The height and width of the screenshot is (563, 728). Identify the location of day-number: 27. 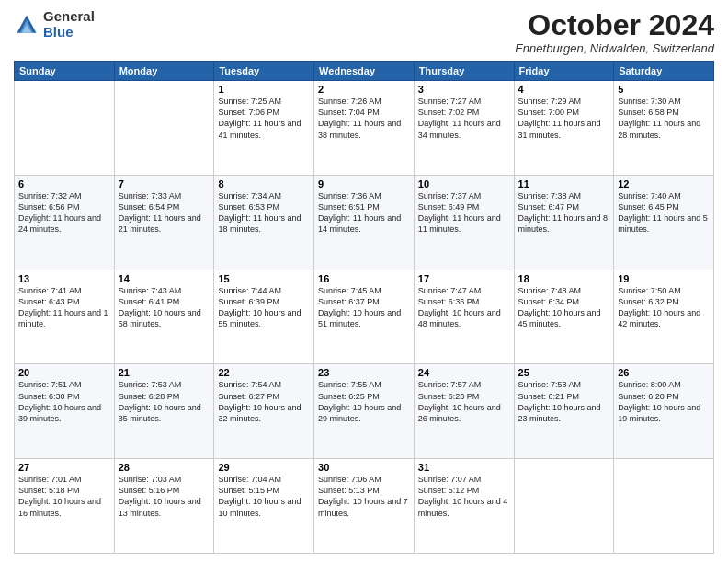
(64, 467).